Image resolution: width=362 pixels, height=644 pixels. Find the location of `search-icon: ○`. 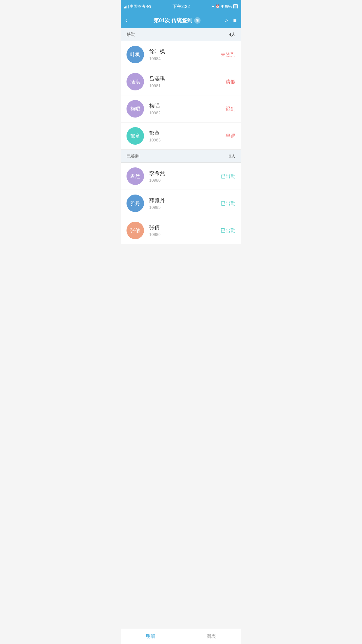

search-icon: ○ is located at coordinates (226, 20).